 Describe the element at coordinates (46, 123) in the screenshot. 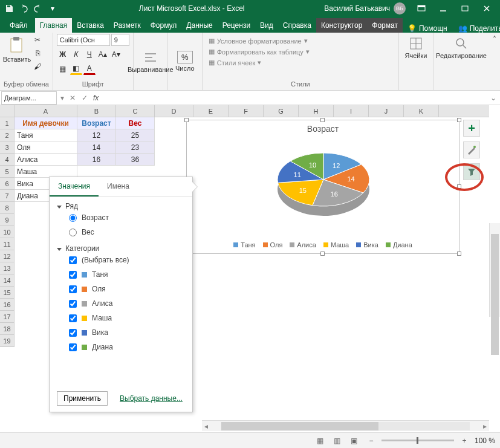

I see `cell: Имя девочки` at that location.